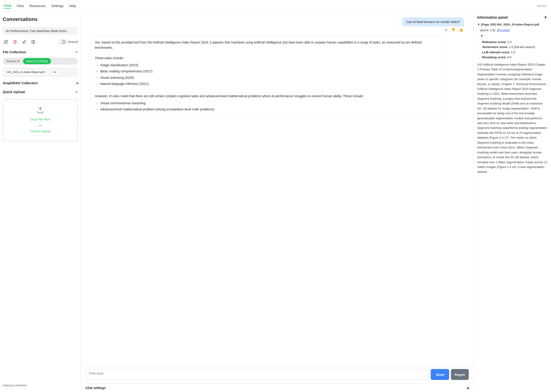 This screenshot has width=551, height=392. What do you see at coordinates (13, 61) in the screenshot?
I see `search-all-option: Search All` at bounding box center [13, 61].